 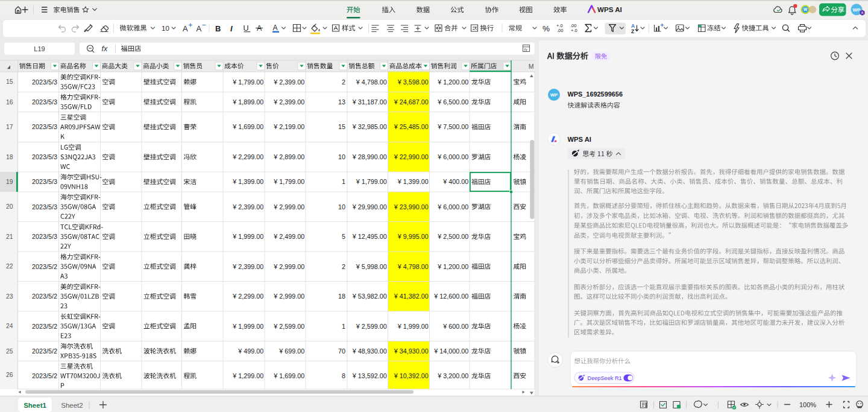 I want to click on svg-text: L19, so click(x=39, y=49).